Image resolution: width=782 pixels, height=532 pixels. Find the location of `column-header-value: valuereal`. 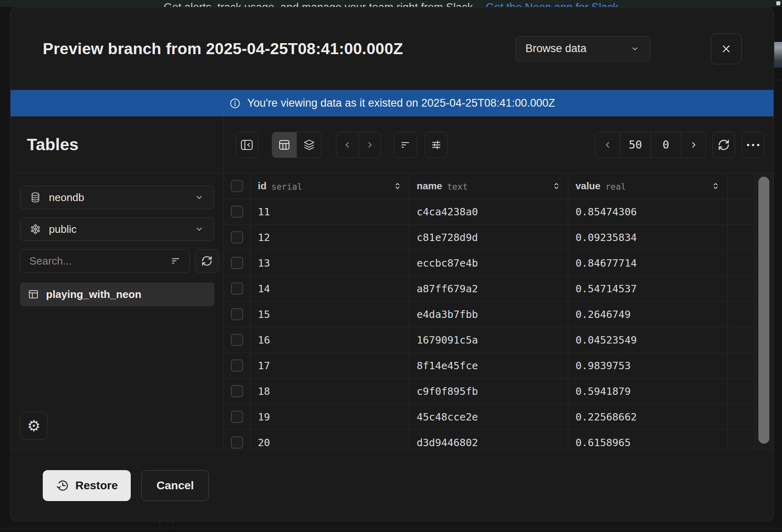

column-header-value: valuereal is located at coordinates (648, 186).